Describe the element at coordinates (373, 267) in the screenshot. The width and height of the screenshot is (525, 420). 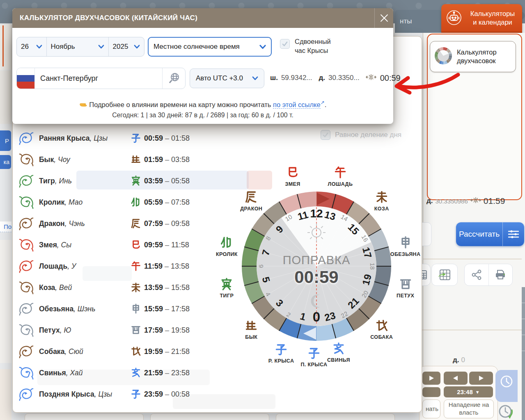
I see `dial-hour-18: 18` at that location.